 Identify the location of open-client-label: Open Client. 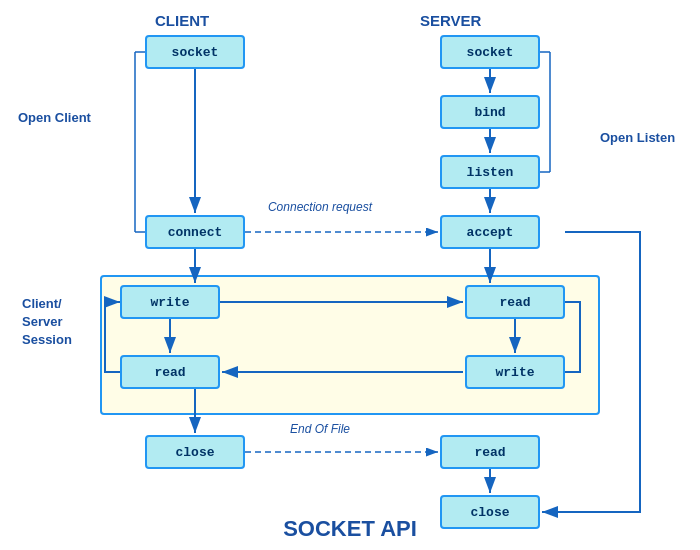
(54, 118).